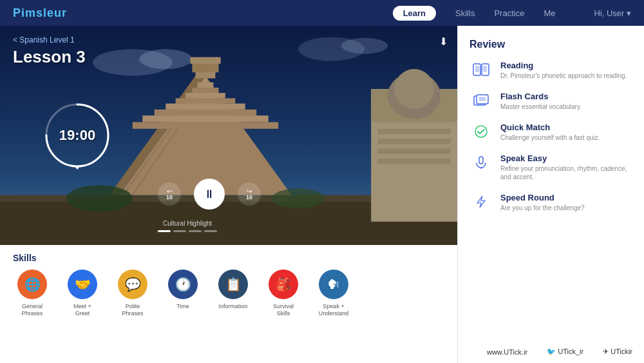  Describe the element at coordinates (551, 137) in the screenshot. I see `review-list: Reading Dr. Pimsleur's phonetic approach…` at that location.